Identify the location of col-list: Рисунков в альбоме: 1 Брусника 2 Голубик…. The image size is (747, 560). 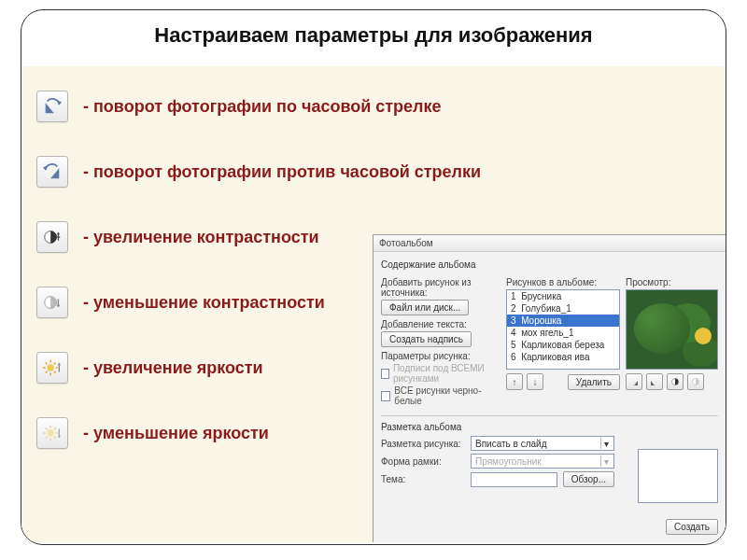
(563, 341).